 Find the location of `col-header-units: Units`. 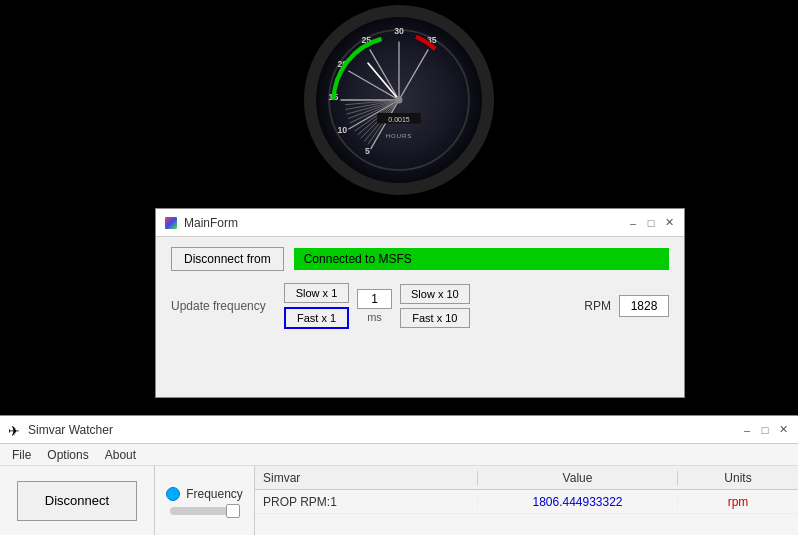

col-header-units: Units is located at coordinates (738, 478).